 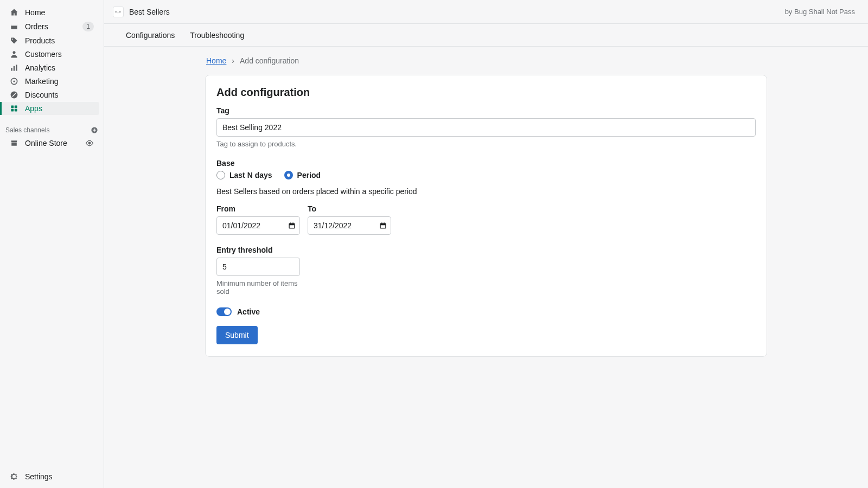 What do you see at coordinates (150, 12) in the screenshot?
I see `app-title: Best Sellers` at bounding box center [150, 12].